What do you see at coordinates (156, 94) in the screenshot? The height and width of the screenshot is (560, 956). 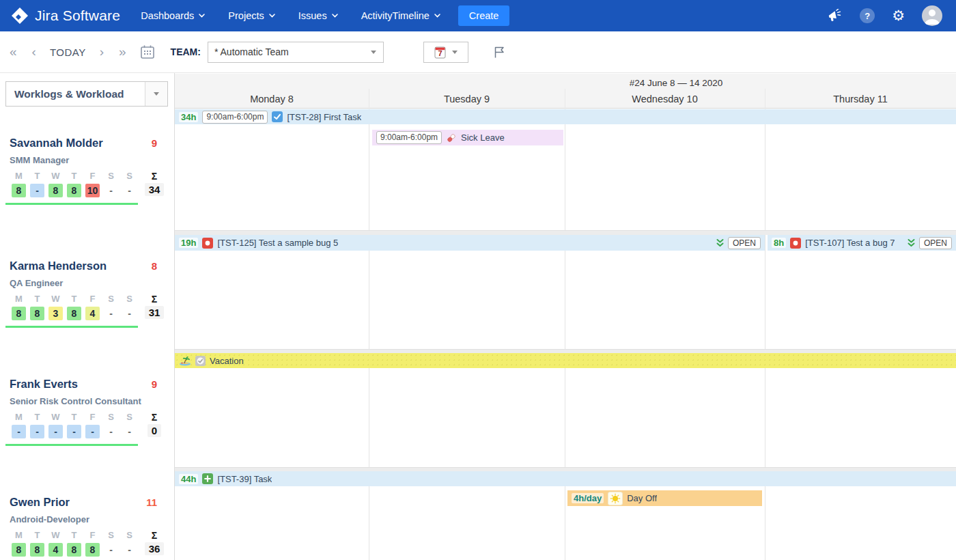 I see `dropdown-caret-icon` at bounding box center [156, 94].